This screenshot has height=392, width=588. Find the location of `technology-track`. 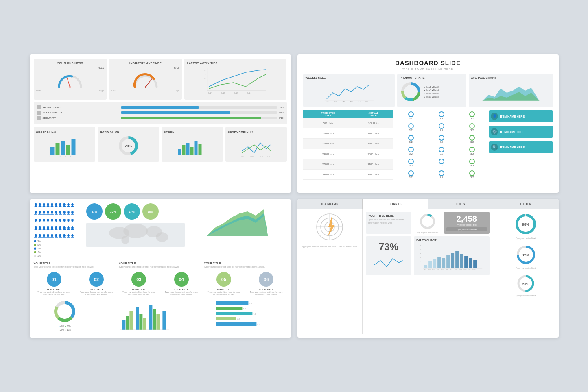

technology-track is located at coordinates (199, 107).